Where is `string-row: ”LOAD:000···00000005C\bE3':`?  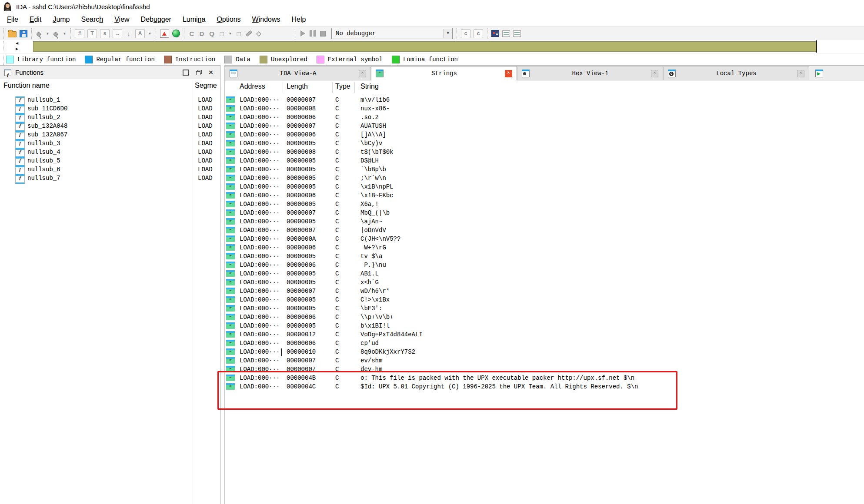
string-row: ”LOAD:000···00000005C\bE3': is located at coordinates (544, 308).